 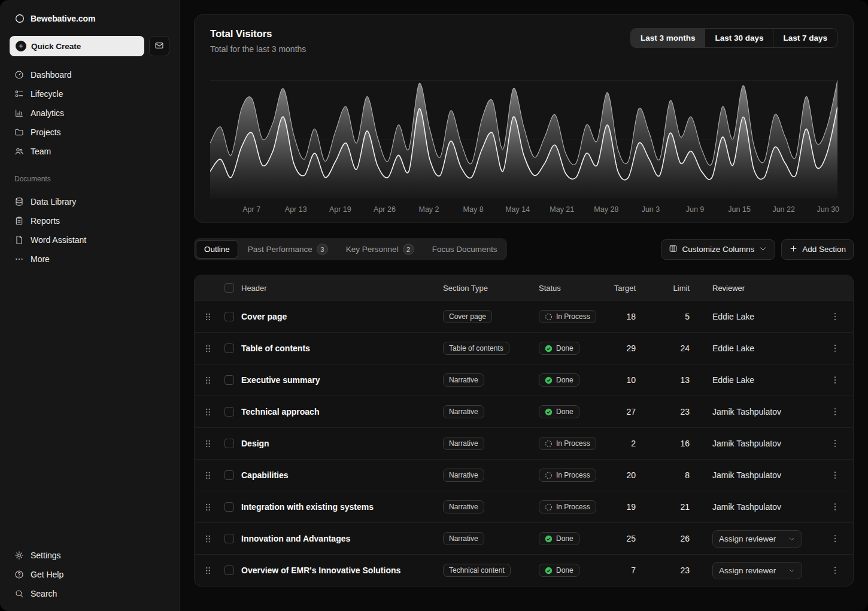 I want to click on brand: Bewebative.com, so click(x=90, y=18).